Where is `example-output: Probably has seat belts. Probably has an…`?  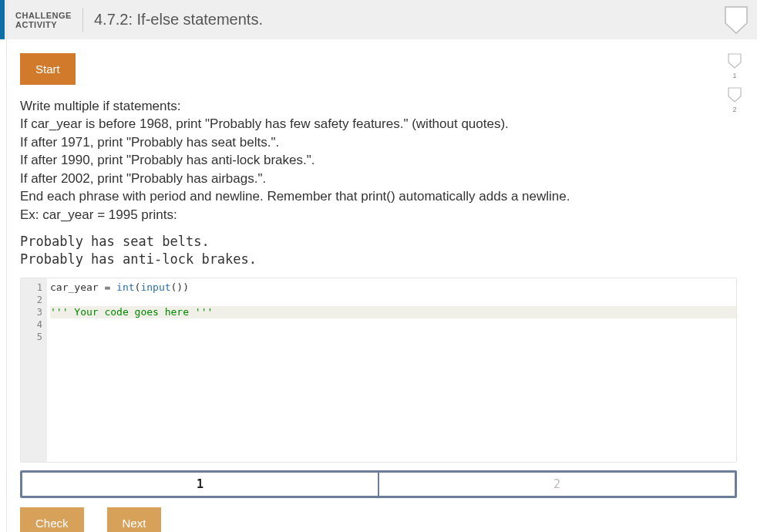 example-output: Probably has seat belts. Probably has an… is located at coordinates (378, 251).